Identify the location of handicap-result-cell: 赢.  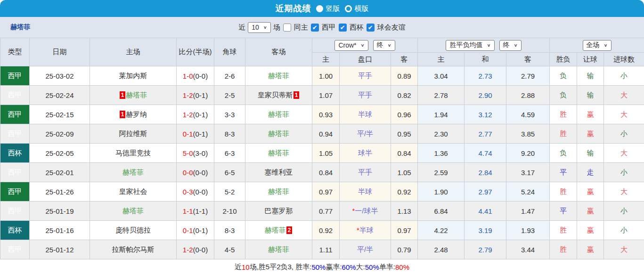
(591, 250).